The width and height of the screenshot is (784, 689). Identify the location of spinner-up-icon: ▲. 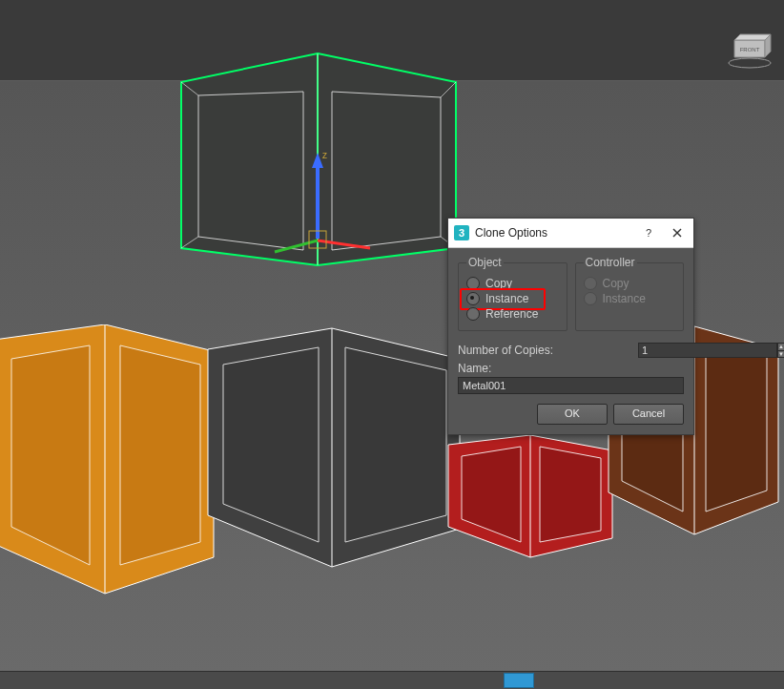
(780, 346).